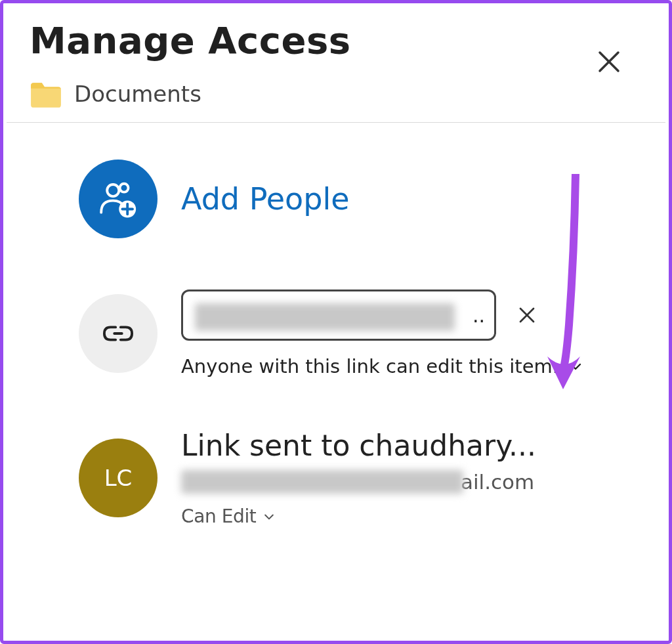 The image size is (672, 644). What do you see at coordinates (339, 315) in the screenshot?
I see `share-link-field: ..` at bounding box center [339, 315].